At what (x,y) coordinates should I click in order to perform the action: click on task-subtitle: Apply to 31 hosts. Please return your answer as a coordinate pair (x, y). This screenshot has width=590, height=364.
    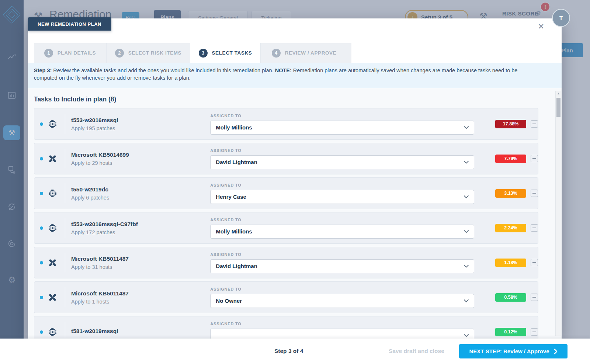
    Looking at the image, I should click on (141, 267).